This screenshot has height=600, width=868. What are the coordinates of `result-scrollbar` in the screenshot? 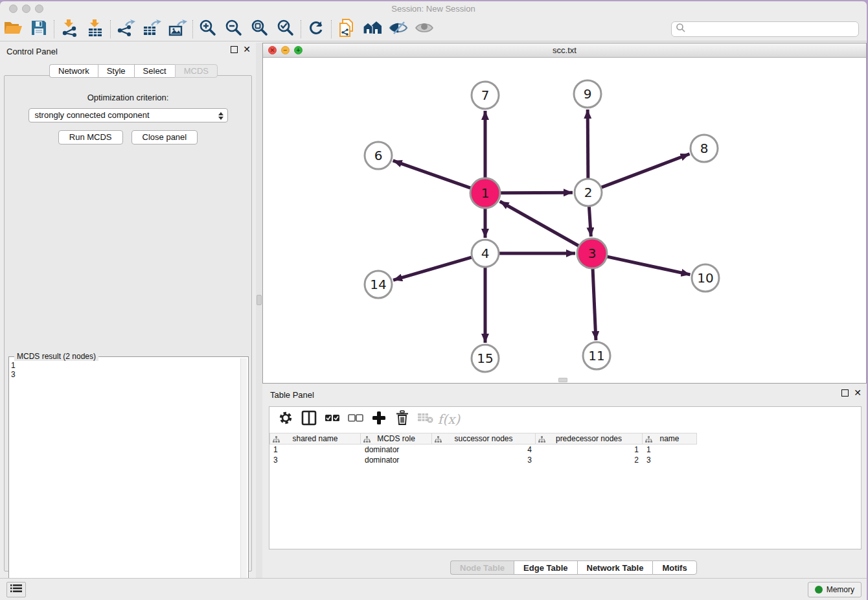 It's located at (244, 476).